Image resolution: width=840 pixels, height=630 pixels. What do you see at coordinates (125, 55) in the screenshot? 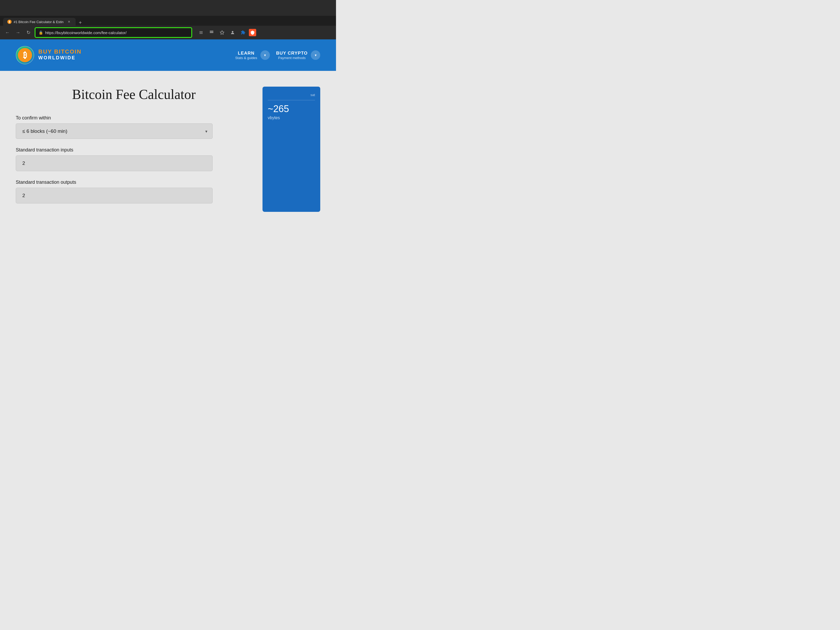
I see `site-logo: ₿ BUY BITCOIN WORLDWIDE` at bounding box center [125, 55].